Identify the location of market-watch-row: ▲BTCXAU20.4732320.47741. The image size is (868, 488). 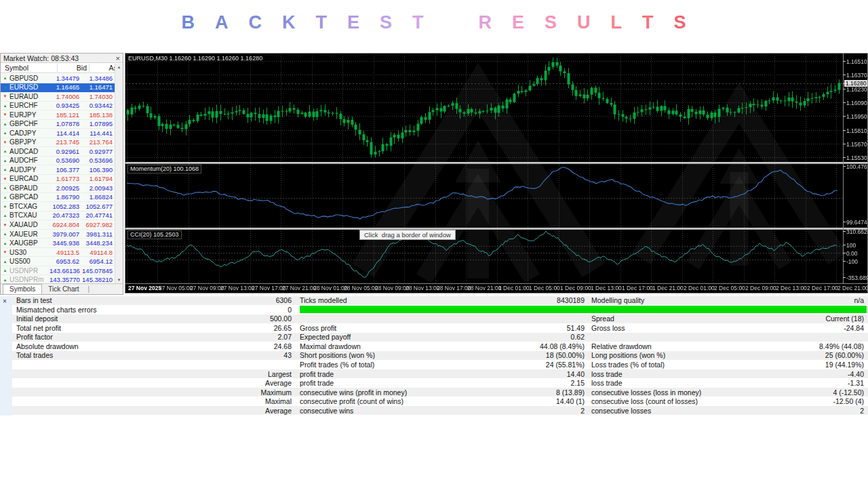
(58, 216).